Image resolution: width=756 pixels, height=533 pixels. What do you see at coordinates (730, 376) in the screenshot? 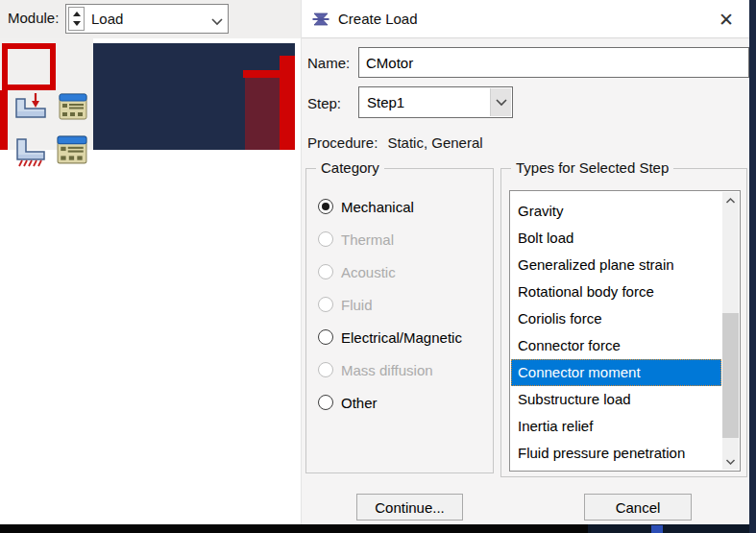
I see `scrollbar-thumb` at bounding box center [730, 376].